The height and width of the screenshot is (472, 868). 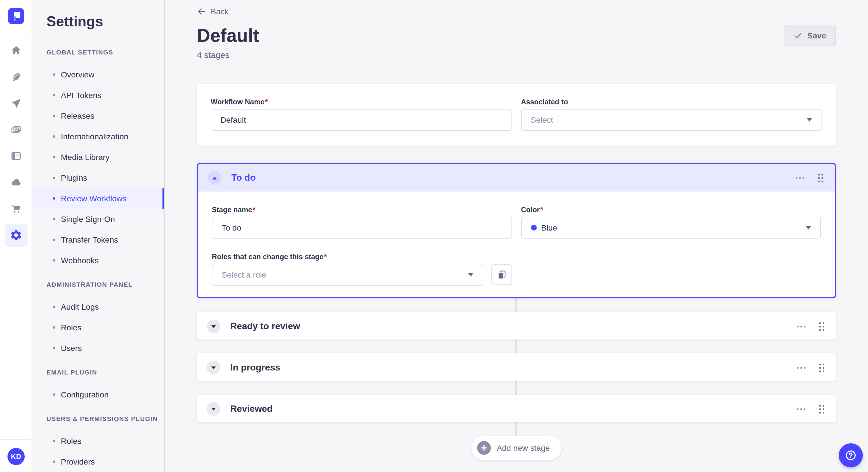 I want to click on cloud-icon, so click(x=16, y=182).